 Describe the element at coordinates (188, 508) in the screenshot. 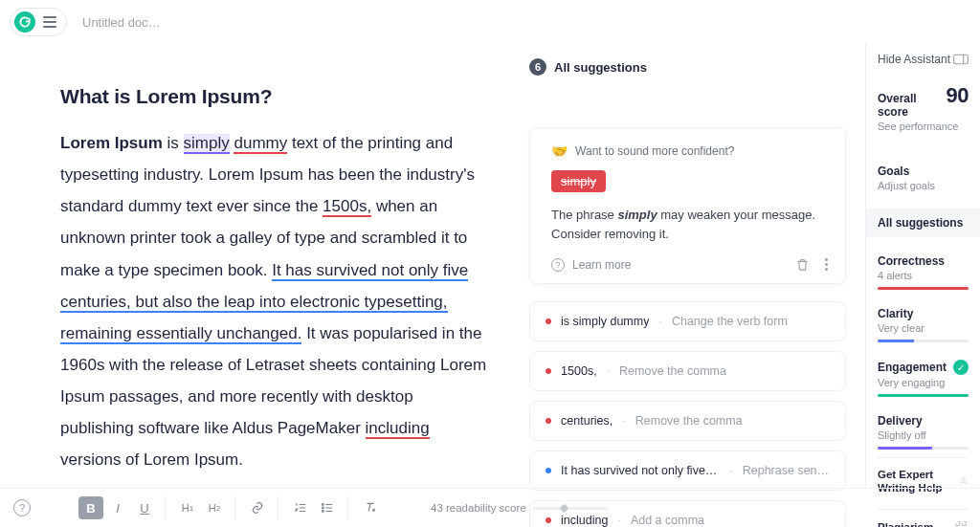

I see `h1-button: H1` at that location.